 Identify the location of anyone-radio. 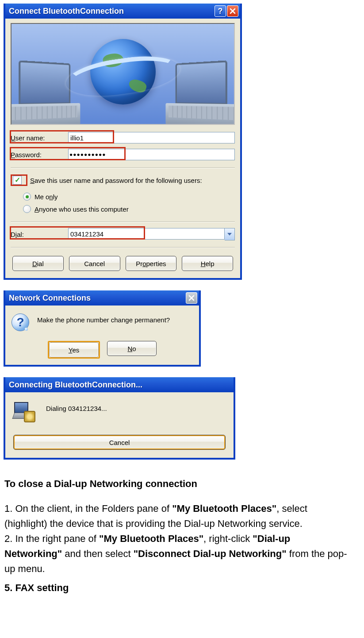
(27, 209).